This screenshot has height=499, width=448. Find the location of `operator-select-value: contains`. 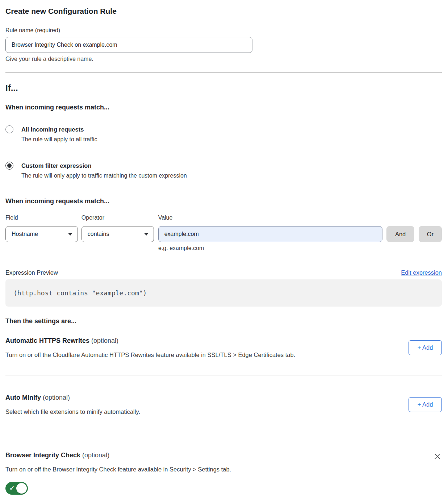

operator-select-value: contains is located at coordinates (99, 234).